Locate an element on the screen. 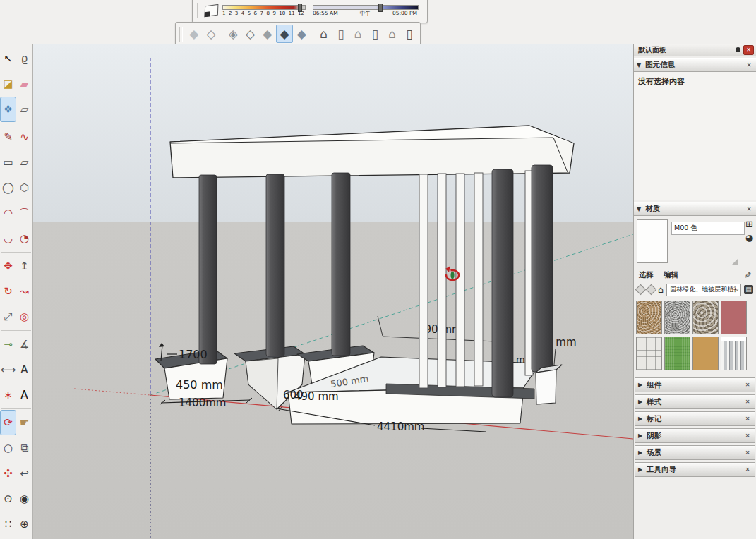 The image size is (756, 539). material-swatch-ochre is located at coordinates (706, 353).